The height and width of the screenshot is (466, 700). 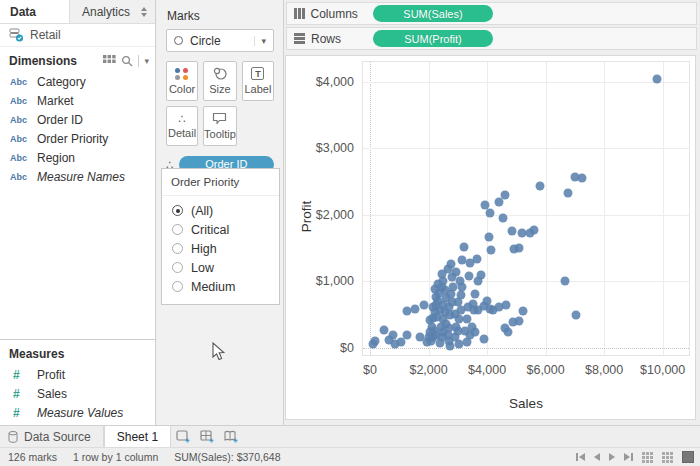 I want to click on detail-button: ∴ Detail, so click(x=182, y=126).